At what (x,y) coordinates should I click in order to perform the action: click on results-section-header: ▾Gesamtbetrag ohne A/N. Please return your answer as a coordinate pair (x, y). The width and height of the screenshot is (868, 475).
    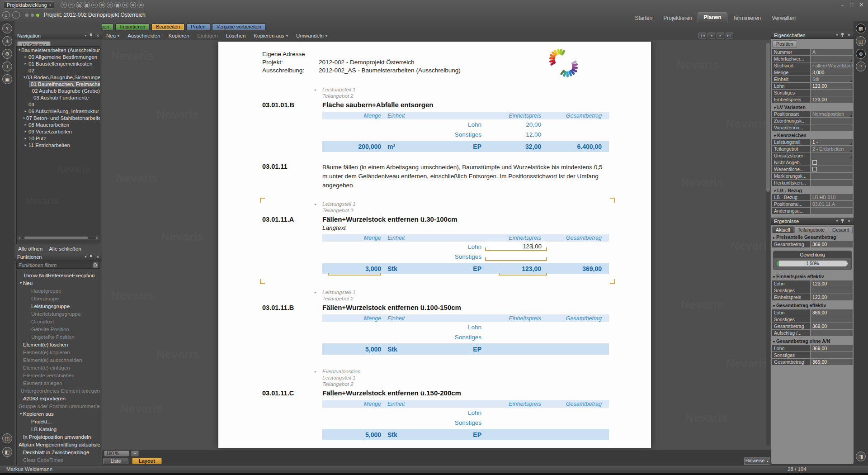
    Looking at the image, I should click on (812, 341).